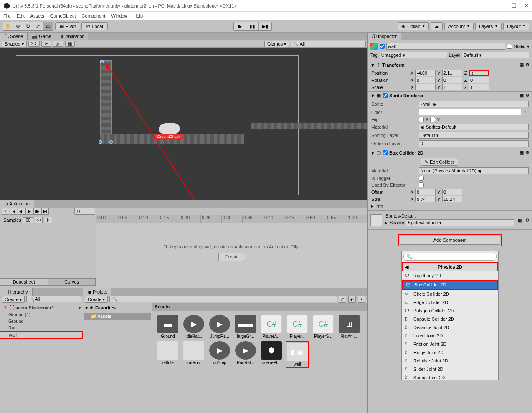 This screenshot has width=532, height=413. What do you see at coordinates (63, 16) in the screenshot?
I see `menu-gameobject: GameObject` at bounding box center [63, 16].